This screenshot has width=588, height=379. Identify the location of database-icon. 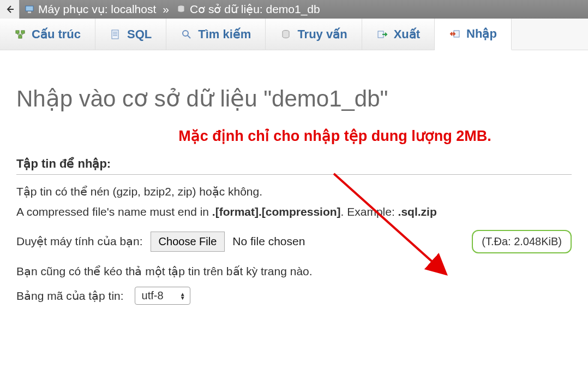
(181, 9).